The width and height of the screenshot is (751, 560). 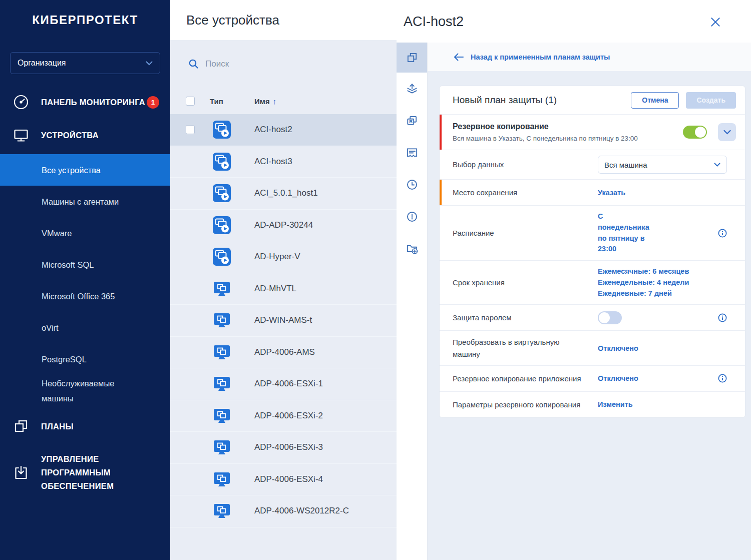 What do you see at coordinates (283, 162) in the screenshot?
I see `table-row: ACI-host3` at bounding box center [283, 162].